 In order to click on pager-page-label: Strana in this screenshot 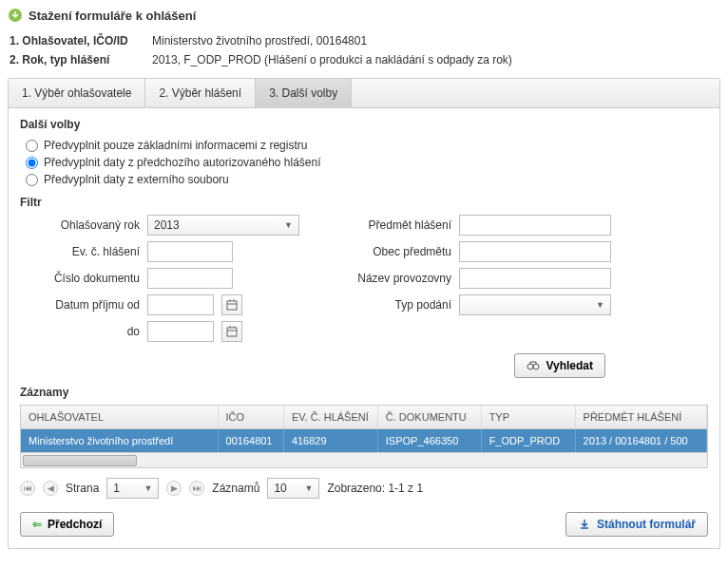, I will do `click(82, 488)`.